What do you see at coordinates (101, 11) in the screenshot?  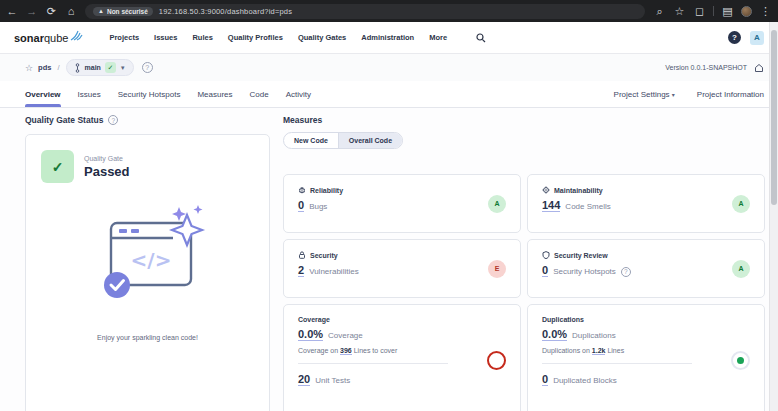 I see `warning-icon: ▲` at bounding box center [101, 11].